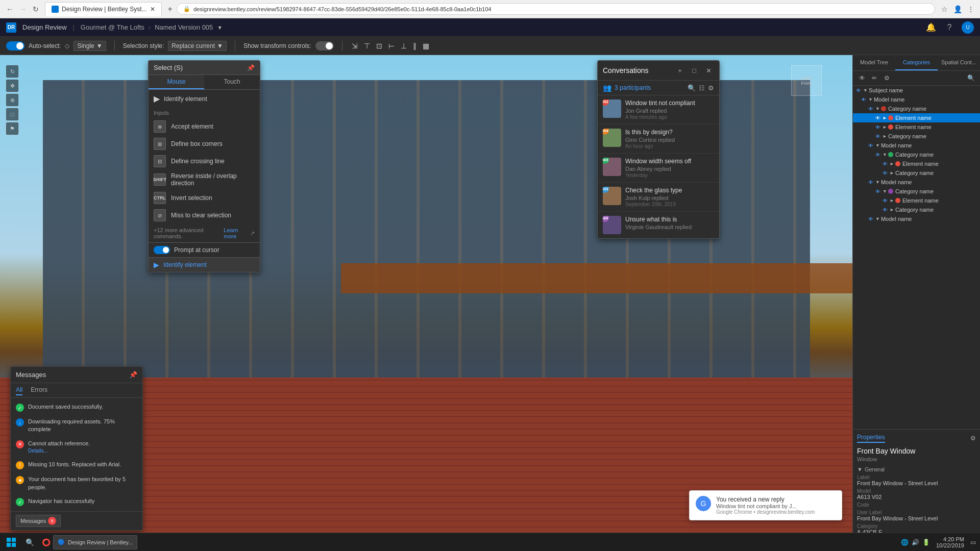  What do you see at coordinates (971, 78) in the screenshot?
I see `search-tab-icon: 🔍` at bounding box center [971, 78].